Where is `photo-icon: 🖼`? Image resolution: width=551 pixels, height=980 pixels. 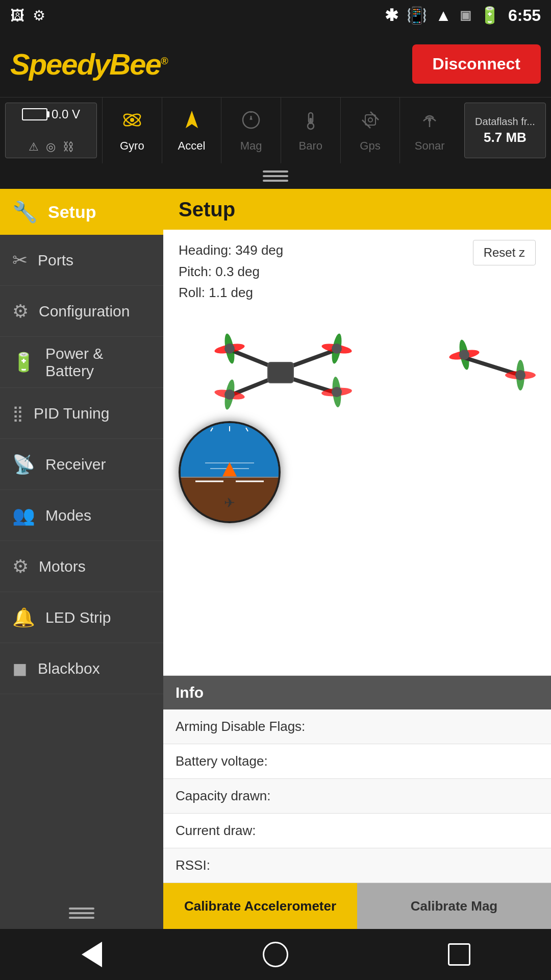
photo-icon: 🖼 is located at coordinates (17, 15).